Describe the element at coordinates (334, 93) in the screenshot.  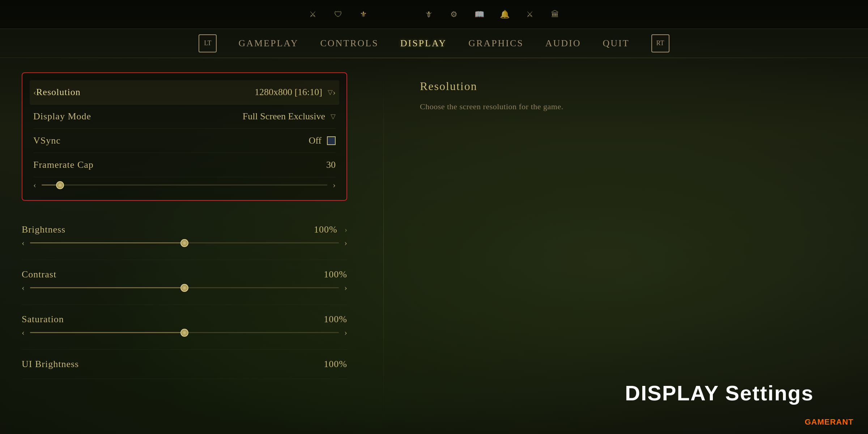
I see `resolution-arrow-right: ›` at that location.